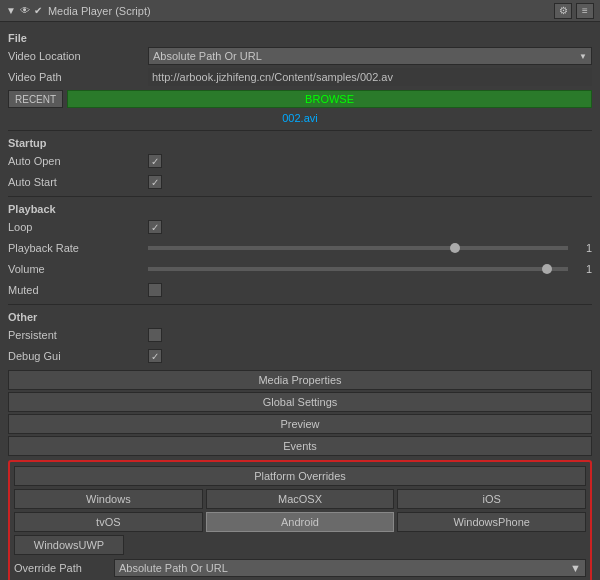 The width and height of the screenshot is (600, 580). I want to click on global-settings-button: Global Settings, so click(300, 402).